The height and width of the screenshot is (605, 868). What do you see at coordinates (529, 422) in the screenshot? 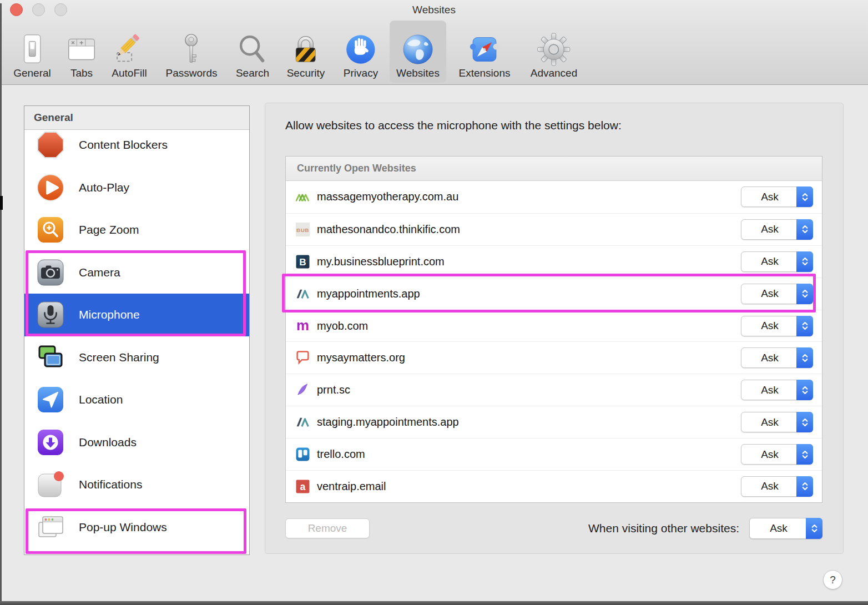
I see `site-label: staging.myappointments.app` at bounding box center [529, 422].